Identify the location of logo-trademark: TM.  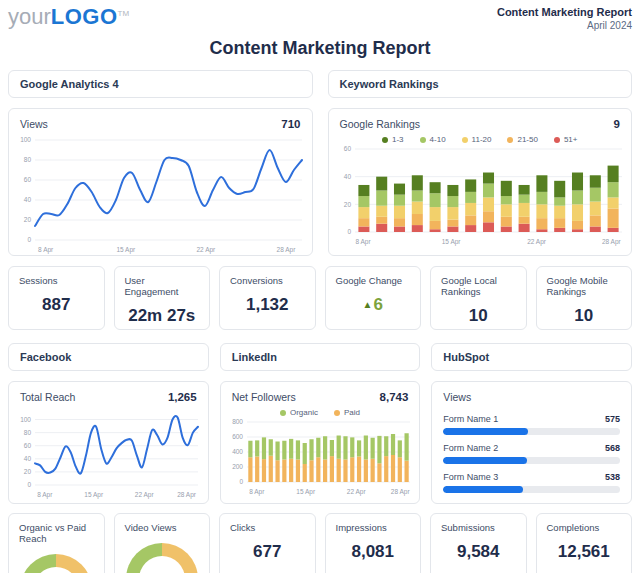
(124, 14).